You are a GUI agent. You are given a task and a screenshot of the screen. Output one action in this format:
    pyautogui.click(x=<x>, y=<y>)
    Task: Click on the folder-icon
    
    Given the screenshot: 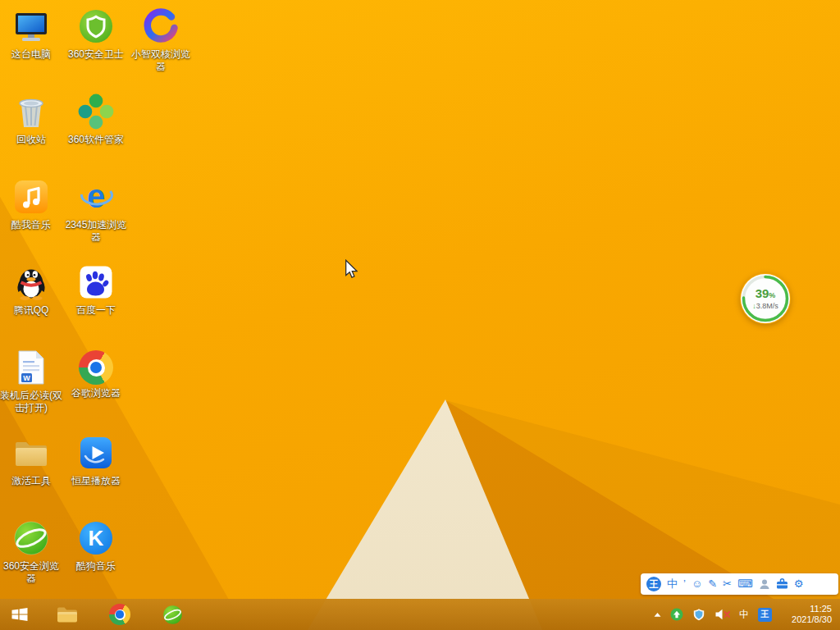 What is the action you would take?
    pyautogui.click(x=31, y=453)
    